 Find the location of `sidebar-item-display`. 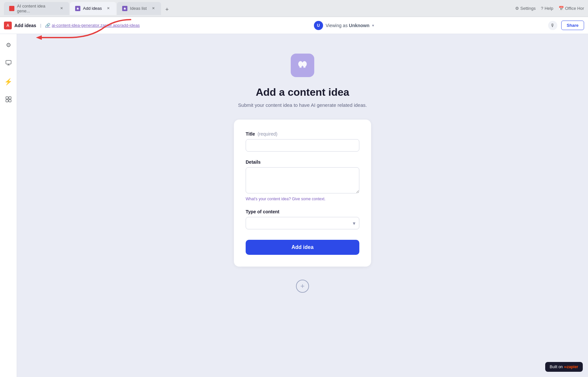

sidebar-item-display is located at coordinates (8, 63).